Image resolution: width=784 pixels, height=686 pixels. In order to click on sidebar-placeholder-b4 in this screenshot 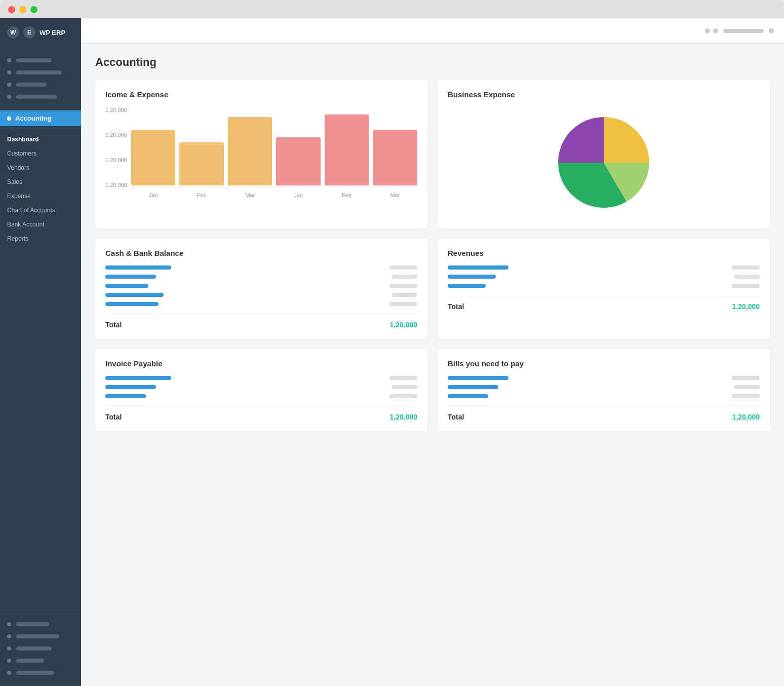, I will do `click(41, 661)`.